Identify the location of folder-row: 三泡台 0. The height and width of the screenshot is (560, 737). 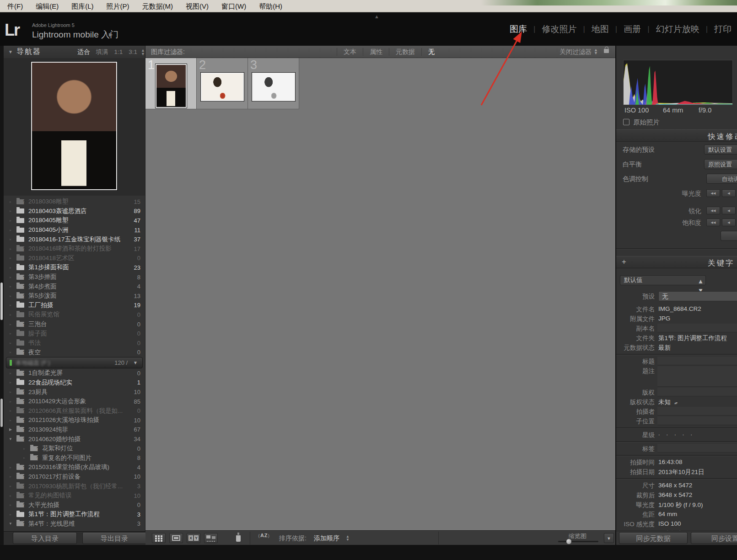
(74, 325).